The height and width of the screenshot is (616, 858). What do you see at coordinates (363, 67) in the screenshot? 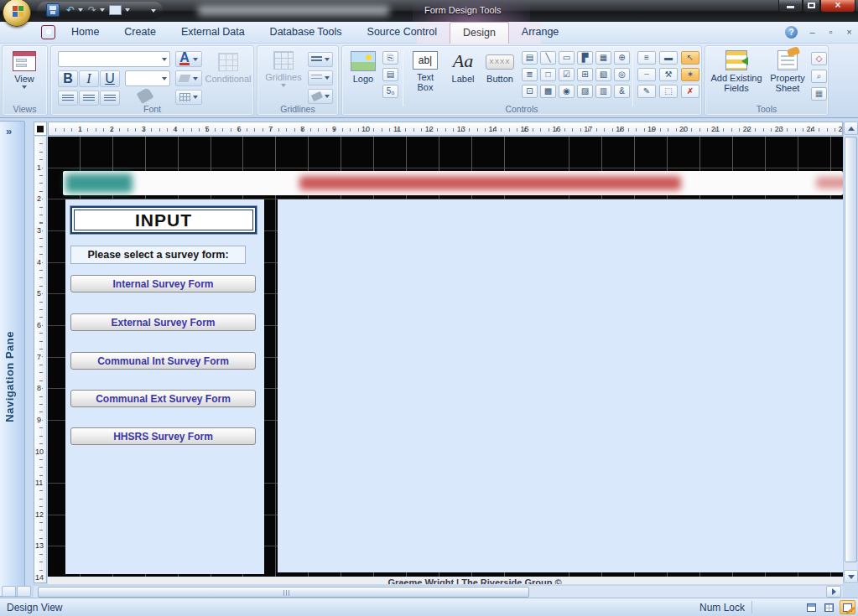
I see `logo-button: Logo` at bounding box center [363, 67].